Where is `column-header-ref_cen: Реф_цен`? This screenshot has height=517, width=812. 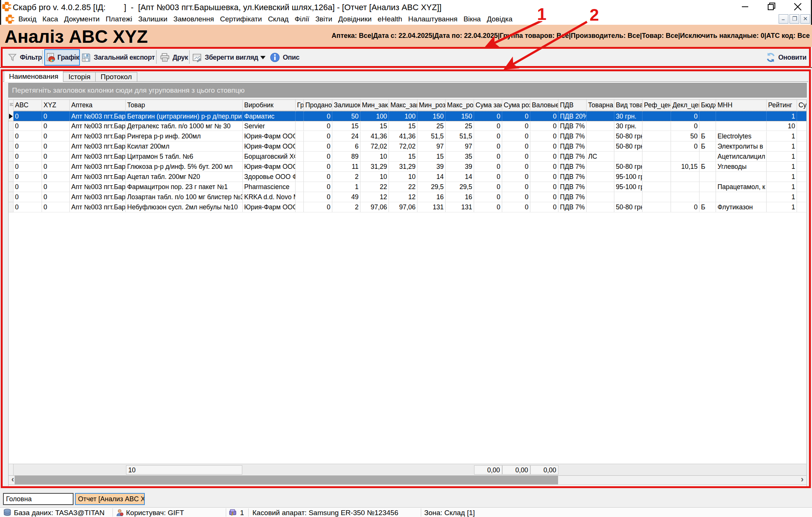
column-header-ref_cen: Реф_цен is located at coordinates (657, 105).